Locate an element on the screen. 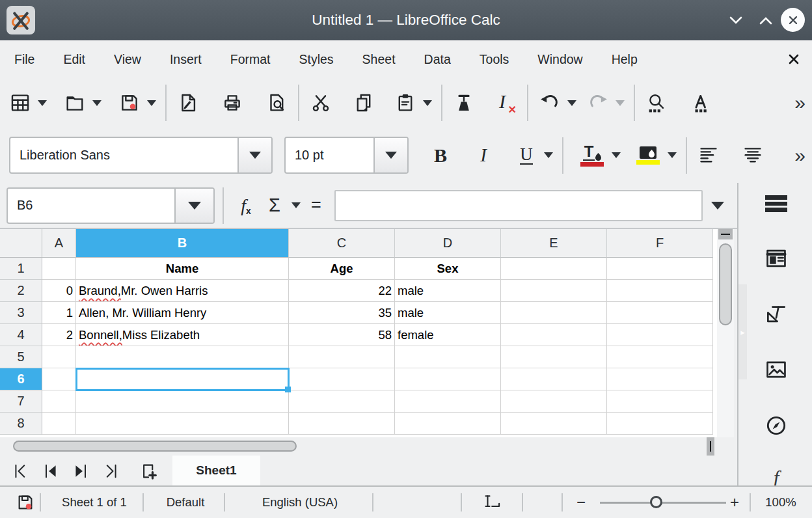 This screenshot has width=812, height=518. first-sheet-icon is located at coordinates (21, 471).